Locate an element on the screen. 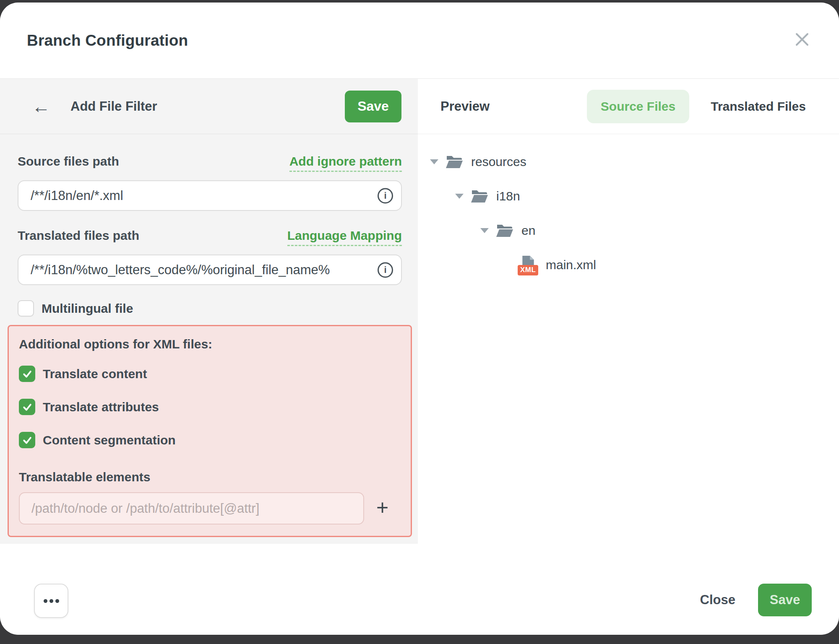 The image size is (839, 644). translate-attributes-row: Translate attributes is located at coordinates (215, 407).